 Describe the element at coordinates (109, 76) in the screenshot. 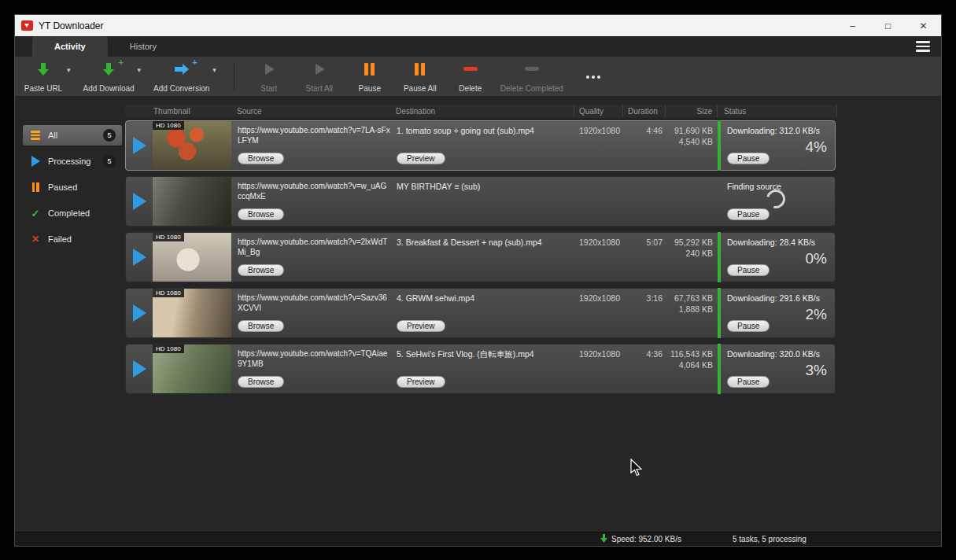

I see `add-download-button: + Add Download` at that location.